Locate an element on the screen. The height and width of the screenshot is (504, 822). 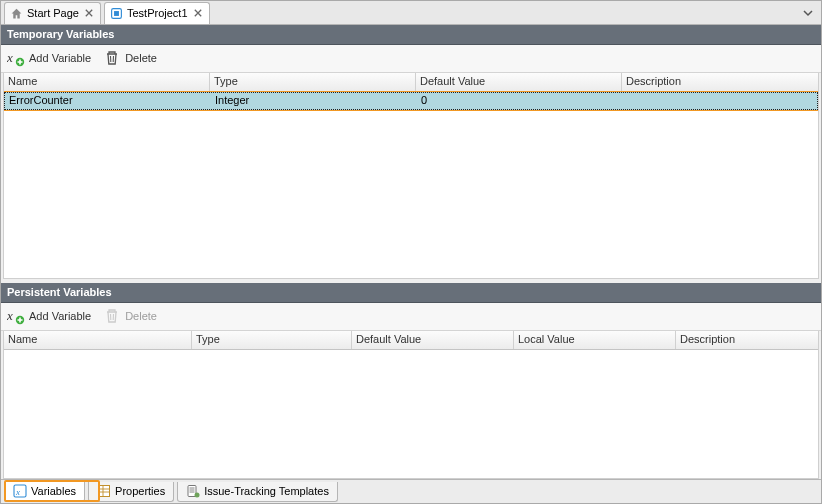
tab-issue-tracking-label: Issue-Tracking Templates is located at coordinates (266, 491).